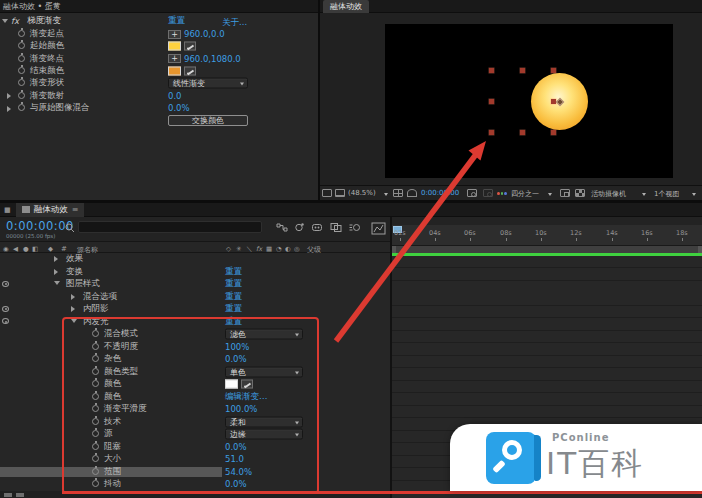  What do you see at coordinates (318, 228) in the screenshot?
I see `shy-layers-icon` at bounding box center [318, 228].